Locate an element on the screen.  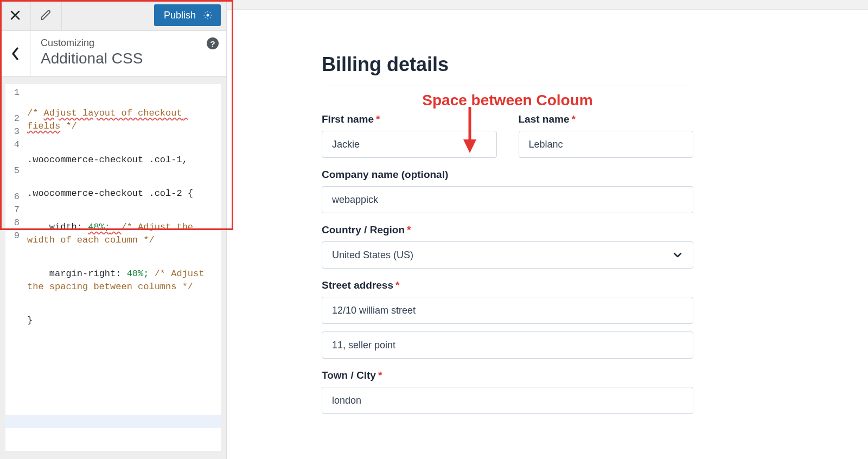
billing-heading: Billing details is located at coordinates (508, 69).